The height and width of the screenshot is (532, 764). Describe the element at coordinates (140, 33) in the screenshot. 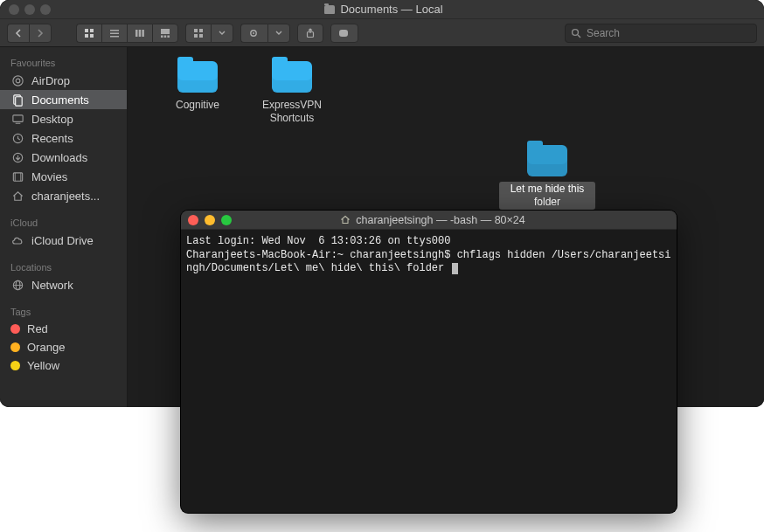

I see `column-view-button` at that location.